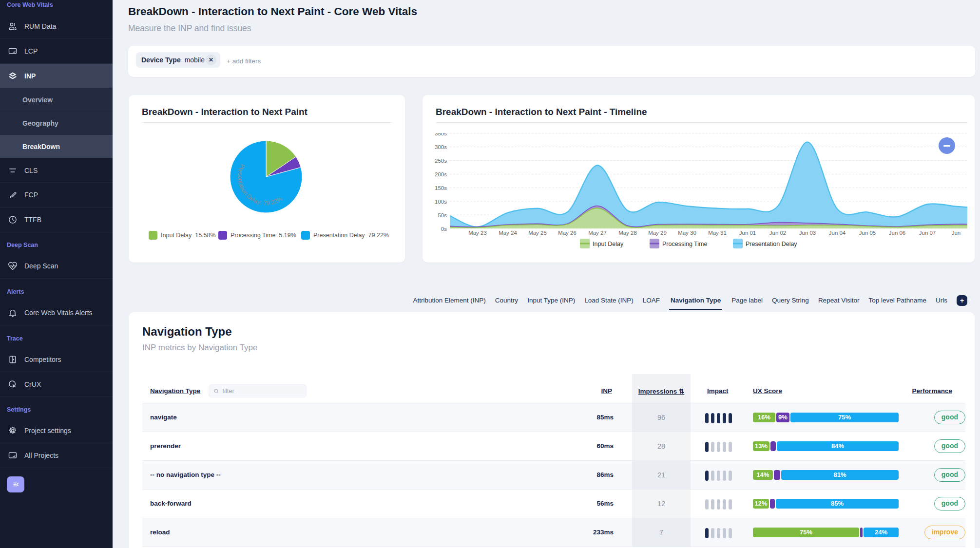 This screenshot has height=548, width=980. Describe the element at coordinates (508, 233) in the screenshot. I see `svg-text: May 24` at that location.